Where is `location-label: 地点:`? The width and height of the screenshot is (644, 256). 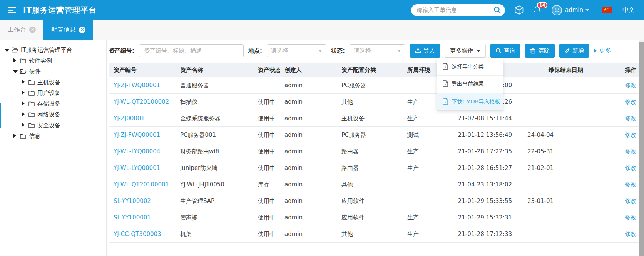
location-label: 地点: is located at coordinates (255, 51).